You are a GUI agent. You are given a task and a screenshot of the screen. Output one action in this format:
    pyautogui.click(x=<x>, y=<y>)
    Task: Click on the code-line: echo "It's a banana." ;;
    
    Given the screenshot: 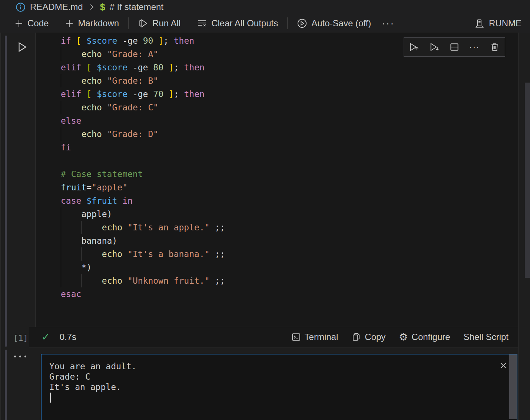 What is the action you would take?
    pyautogui.click(x=277, y=254)
    